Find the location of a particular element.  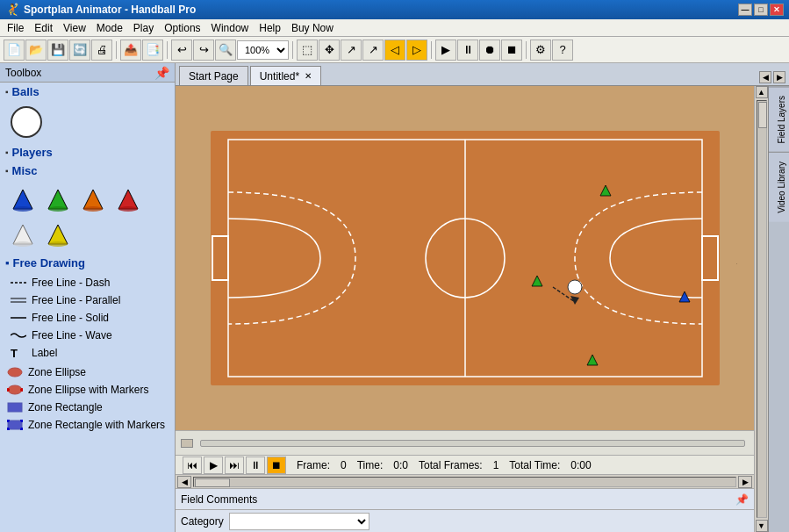

zoom-in-button: 🔍 is located at coordinates (226, 50).